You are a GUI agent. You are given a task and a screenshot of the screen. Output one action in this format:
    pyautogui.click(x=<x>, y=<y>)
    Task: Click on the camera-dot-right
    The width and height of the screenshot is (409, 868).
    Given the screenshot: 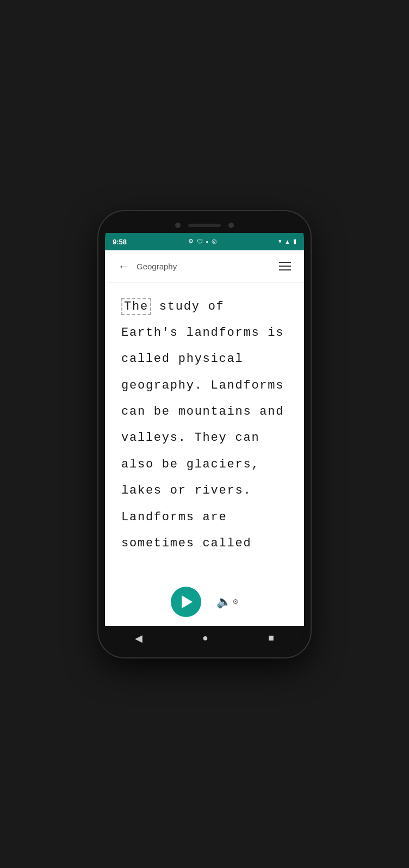 What is the action you would take?
    pyautogui.click(x=231, y=225)
    